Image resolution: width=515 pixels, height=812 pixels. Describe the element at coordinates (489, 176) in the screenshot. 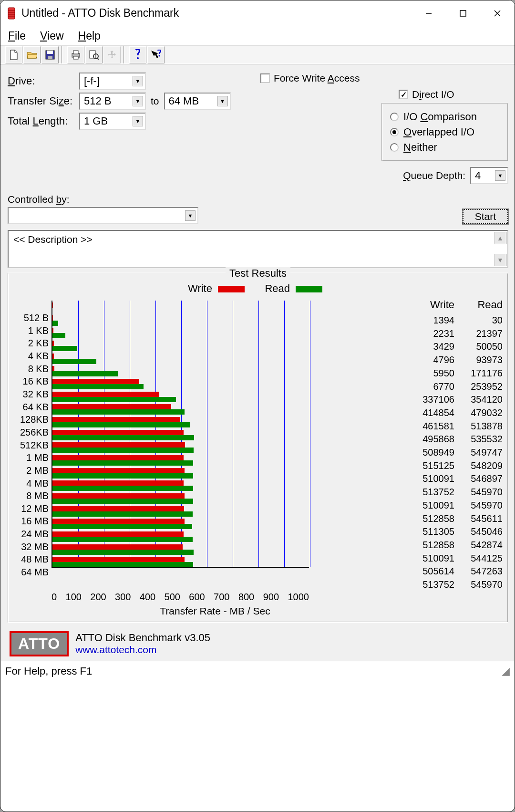

I see `queue-depth-select: 4▼` at that location.